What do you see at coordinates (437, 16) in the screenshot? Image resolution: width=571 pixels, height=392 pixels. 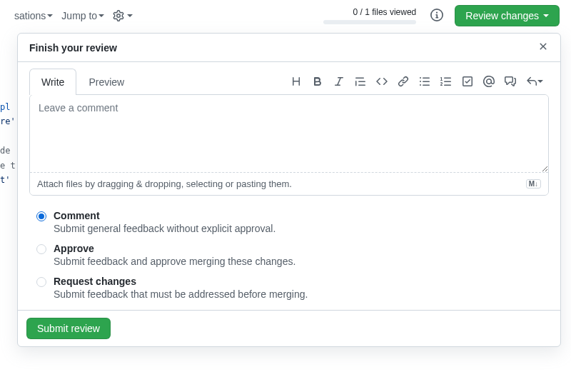 I see `info-button` at bounding box center [437, 16].